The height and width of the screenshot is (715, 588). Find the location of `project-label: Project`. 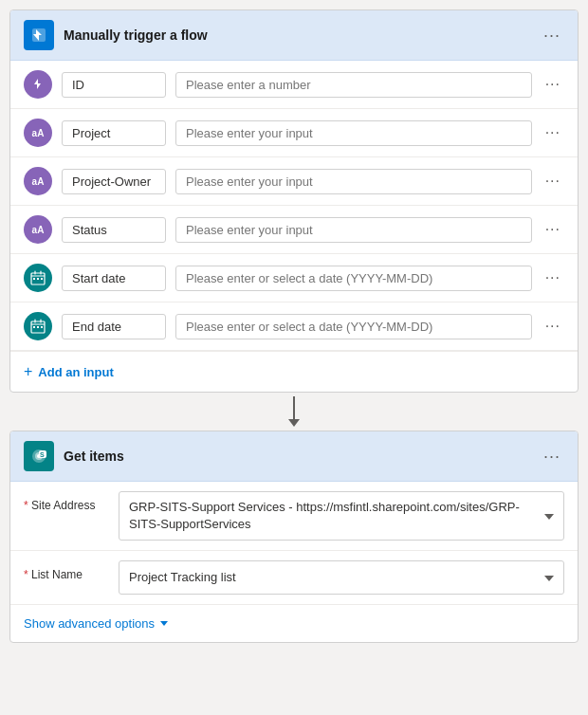

project-label: Project is located at coordinates (114, 133).